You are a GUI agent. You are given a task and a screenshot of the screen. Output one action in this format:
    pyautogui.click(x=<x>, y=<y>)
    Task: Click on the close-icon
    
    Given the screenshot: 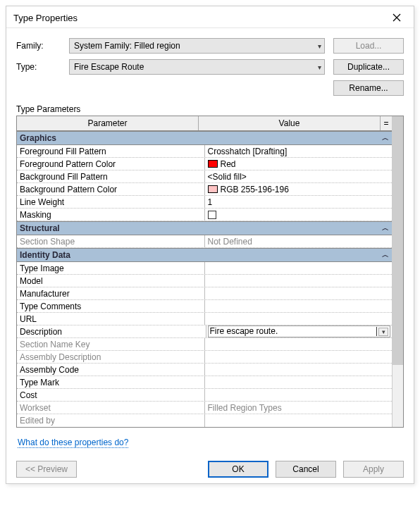 What is the action you would take?
    pyautogui.click(x=397, y=18)
    